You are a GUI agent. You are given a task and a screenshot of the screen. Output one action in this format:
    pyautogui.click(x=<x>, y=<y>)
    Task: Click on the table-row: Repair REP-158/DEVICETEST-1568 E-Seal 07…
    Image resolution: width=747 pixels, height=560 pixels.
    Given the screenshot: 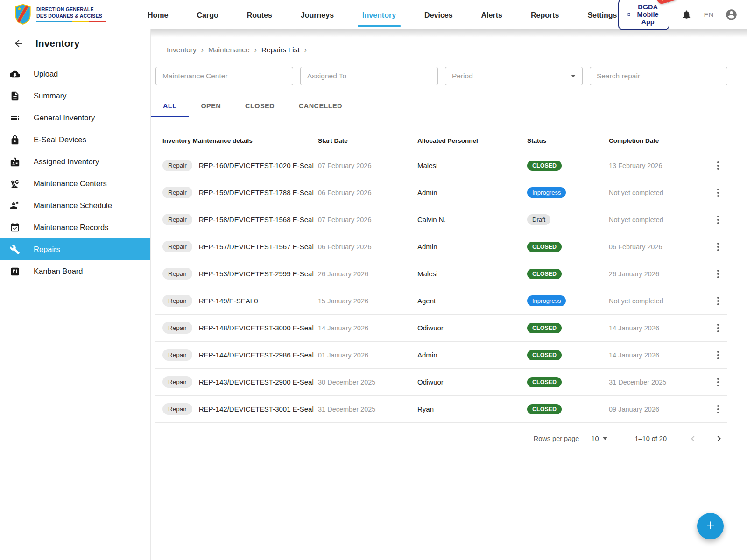 What is the action you would take?
    pyautogui.click(x=442, y=220)
    